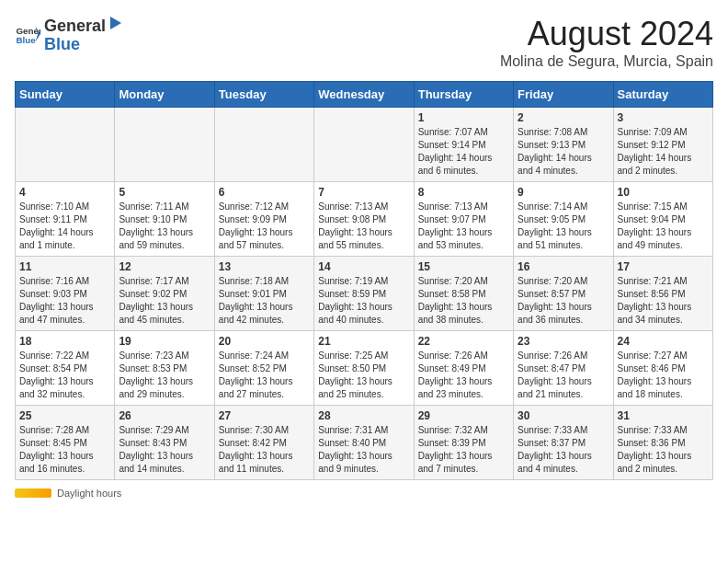 This screenshot has height=563, width=728. Describe the element at coordinates (65, 294) in the screenshot. I see `calendar-cell: 11Sunrise: 7:16 AM Sunset: 9:03 PM Dayli…` at that location.